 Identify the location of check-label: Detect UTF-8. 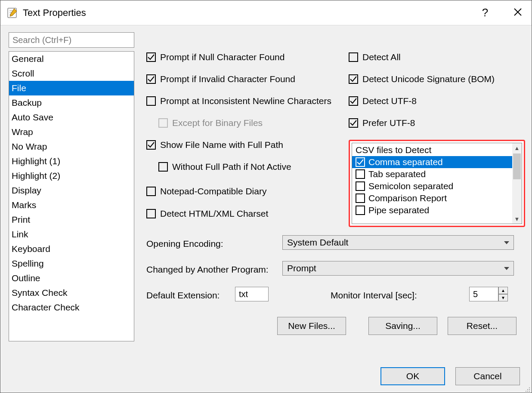
(390, 101).